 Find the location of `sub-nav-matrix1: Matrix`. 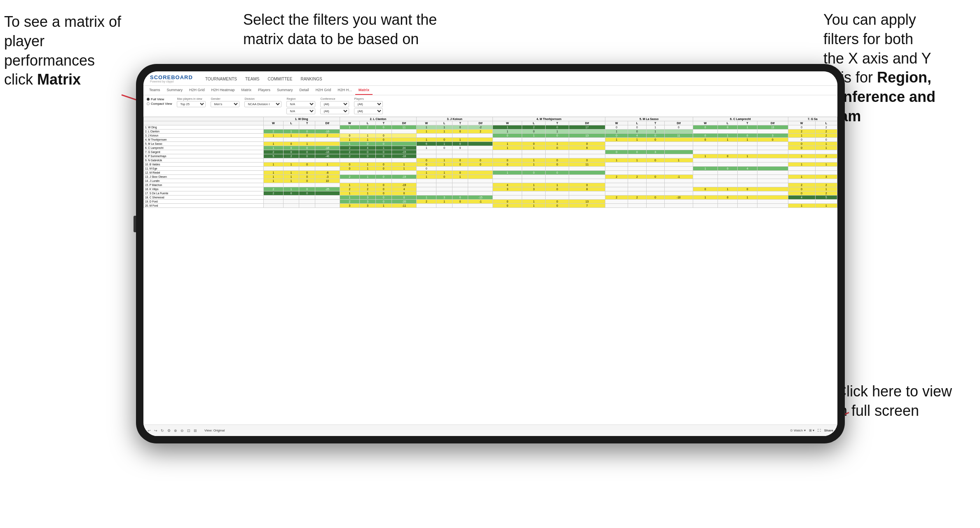

sub-nav-matrix1: Matrix is located at coordinates (246, 90).